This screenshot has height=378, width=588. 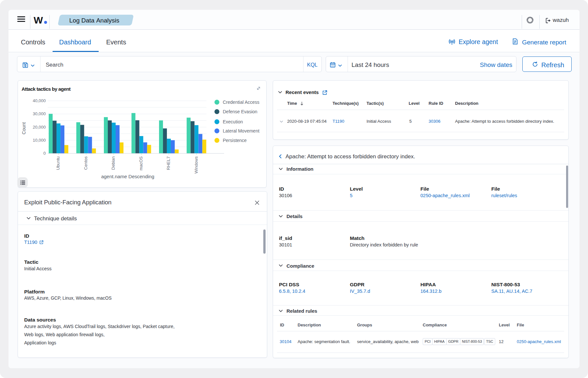 I want to click on svg-text: Execution, so click(x=233, y=122).